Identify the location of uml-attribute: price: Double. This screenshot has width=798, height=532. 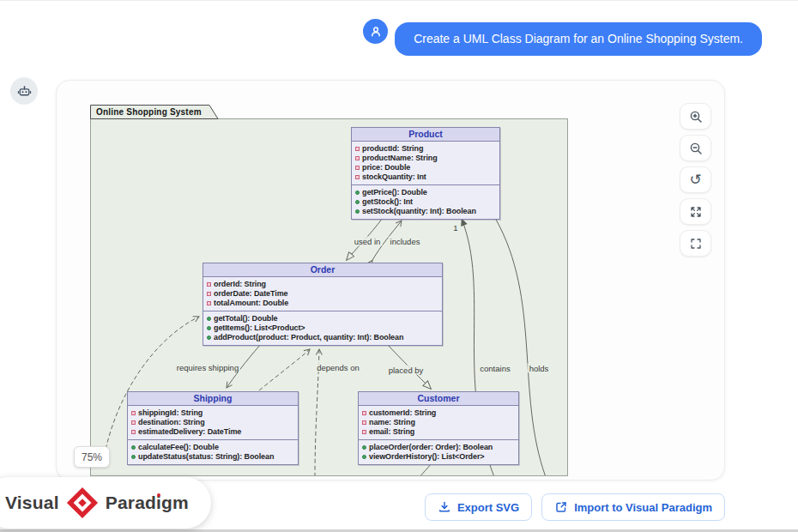
(426, 168).